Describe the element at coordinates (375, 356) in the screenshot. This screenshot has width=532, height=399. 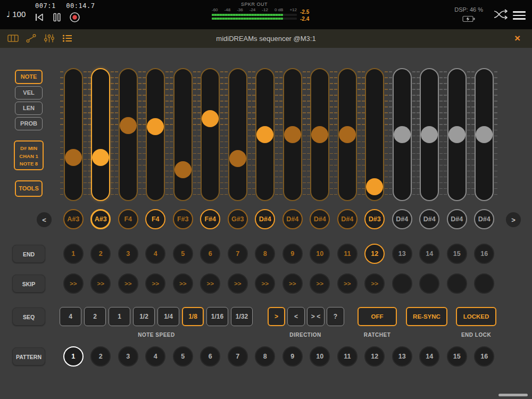
I see `pattern-12: 12` at that location.